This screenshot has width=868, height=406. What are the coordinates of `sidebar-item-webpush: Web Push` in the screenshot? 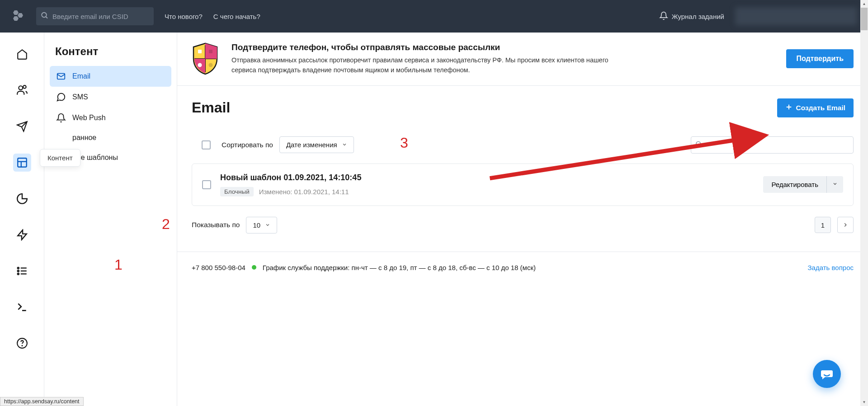 It's located at (110, 118).